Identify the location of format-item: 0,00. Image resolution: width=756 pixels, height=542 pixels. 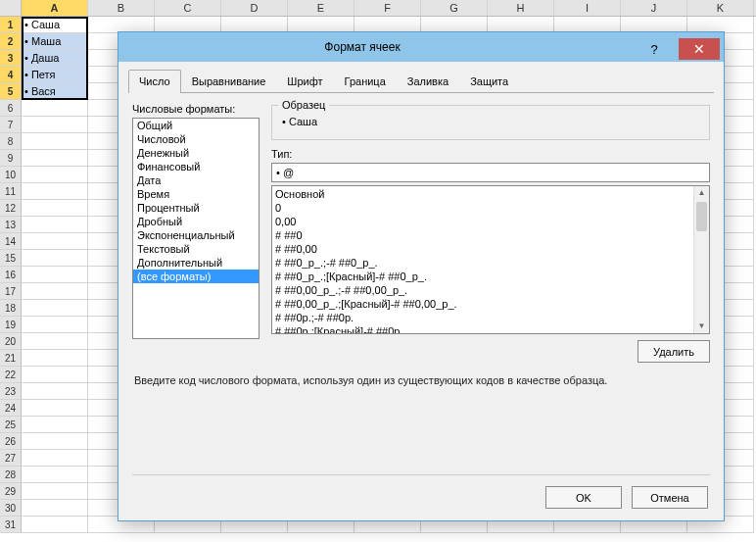
(491, 222).